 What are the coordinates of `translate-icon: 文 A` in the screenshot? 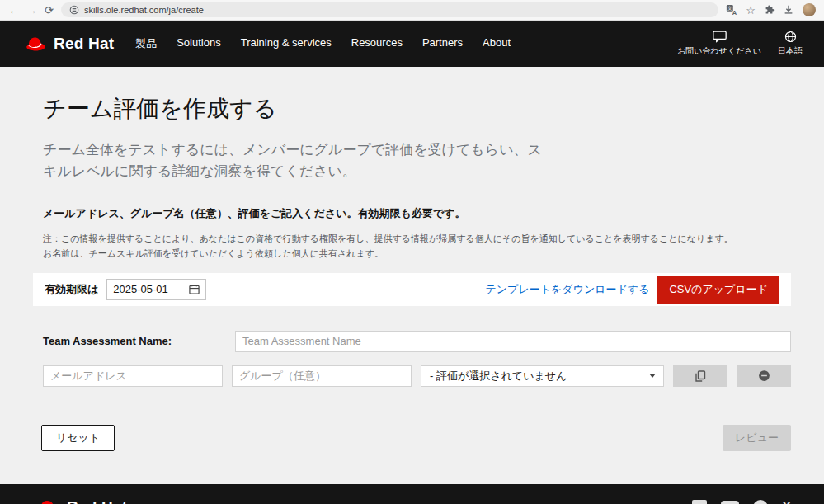 It's located at (732, 10).